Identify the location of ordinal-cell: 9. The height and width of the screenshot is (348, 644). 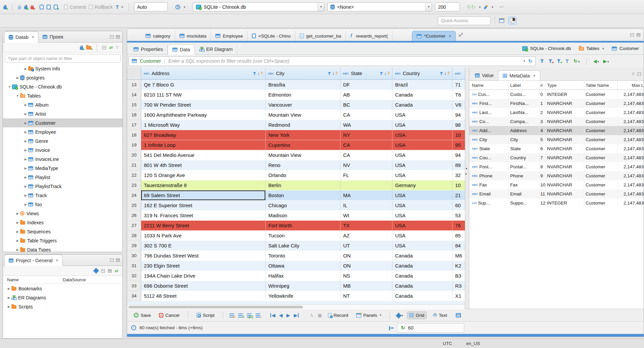
(543, 176).